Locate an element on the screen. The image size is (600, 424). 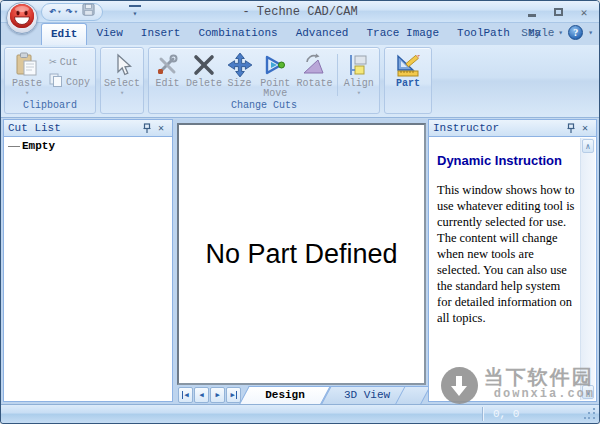
ribbon-tab-row: Edit View Insert Combinations Advanced T… is located at coordinates (300, 34).